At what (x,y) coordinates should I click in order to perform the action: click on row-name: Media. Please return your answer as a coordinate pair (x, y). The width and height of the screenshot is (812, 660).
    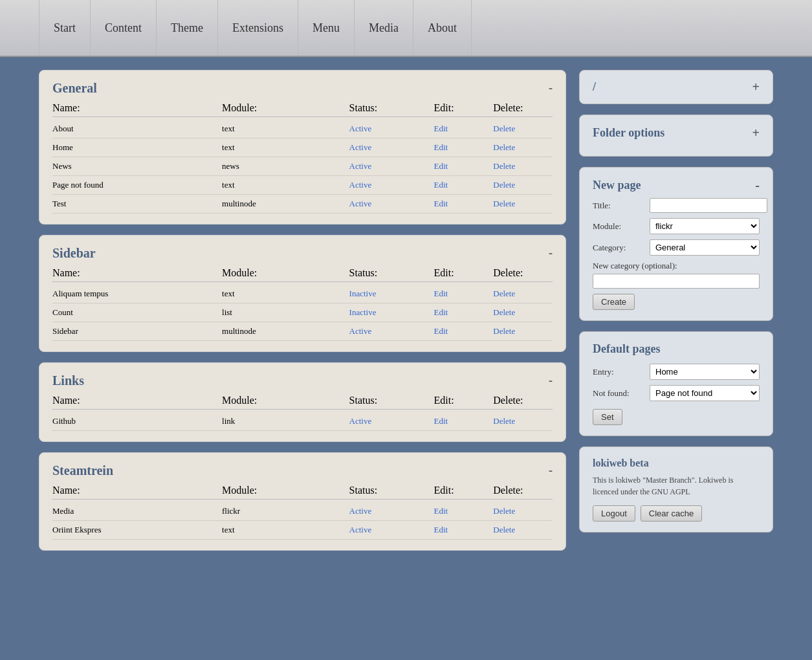
    Looking at the image, I should click on (137, 511).